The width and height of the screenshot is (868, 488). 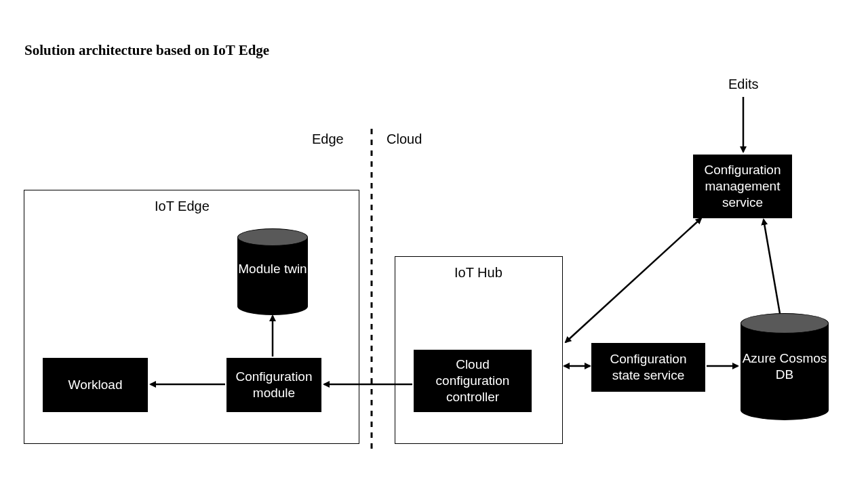 What do you see at coordinates (785, 367) in the screenshot?
I see `node-cosmos-db: Azure Cosmos DB` at bounding box center [785, 367].